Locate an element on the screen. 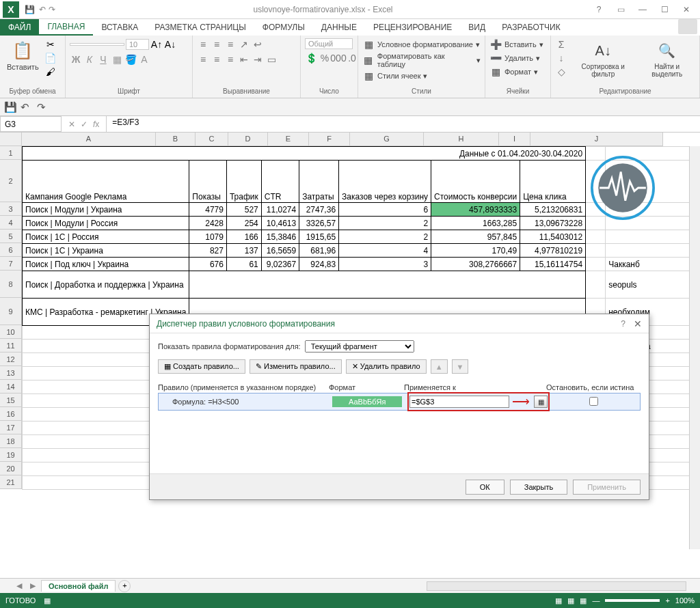  view-normal-icon: ▦ is located at coordinates (558, 601).